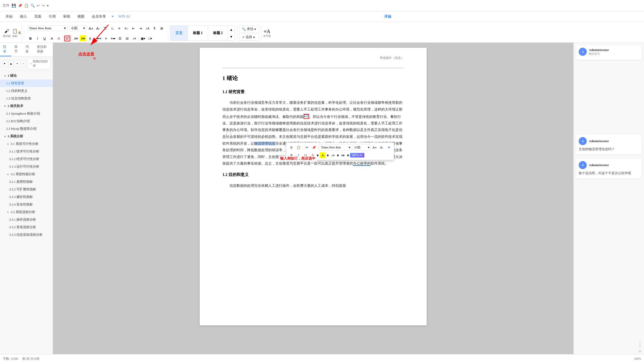  Describe the element at coordinates (81, 17) in the screenshot. I see `menu-view: 视图` at that location.